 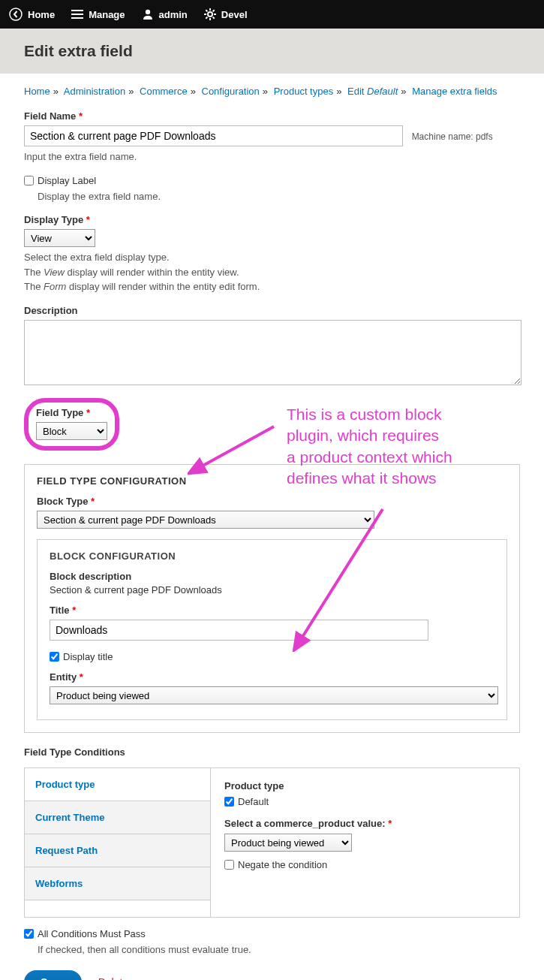 What do you see at coordinates (274, 695) in the screenshot?
I see `entity-select: Product being viewed` at bounding box center [274, 695].